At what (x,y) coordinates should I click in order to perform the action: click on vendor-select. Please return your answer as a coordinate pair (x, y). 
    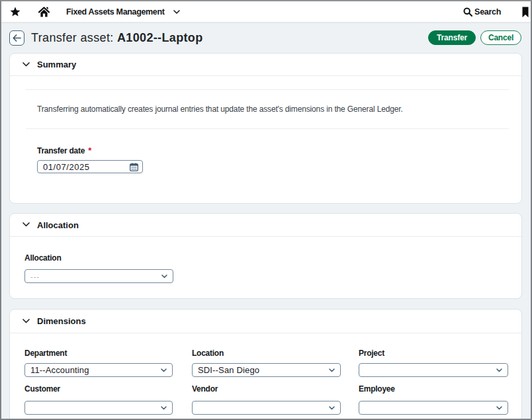
    Looking at the image, I should click on (266, 407).